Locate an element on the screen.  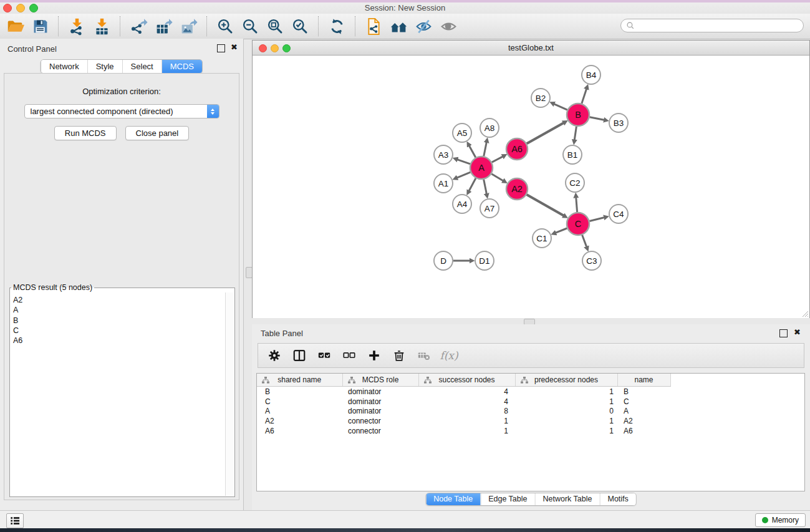
table-float-icon is located at coordinates (783, 333).